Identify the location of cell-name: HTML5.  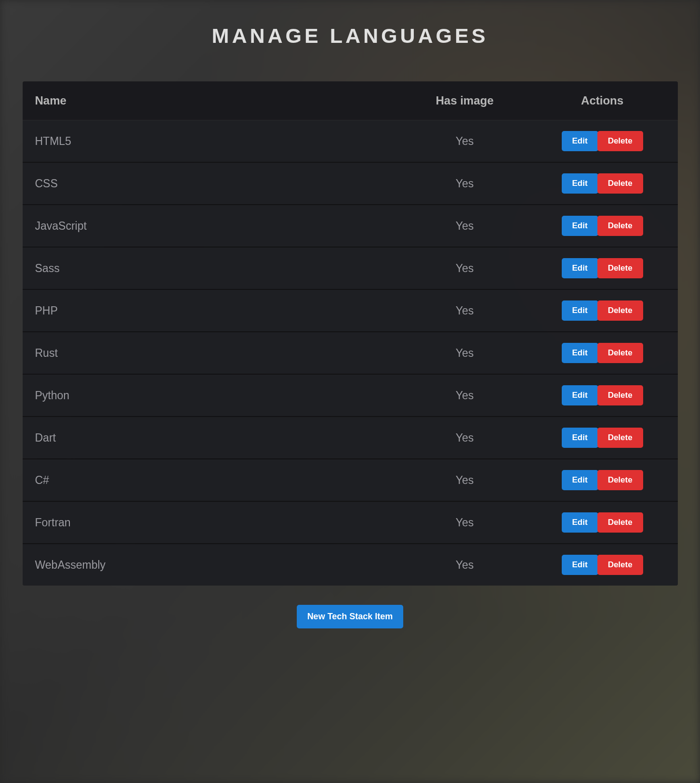
(213, 142).